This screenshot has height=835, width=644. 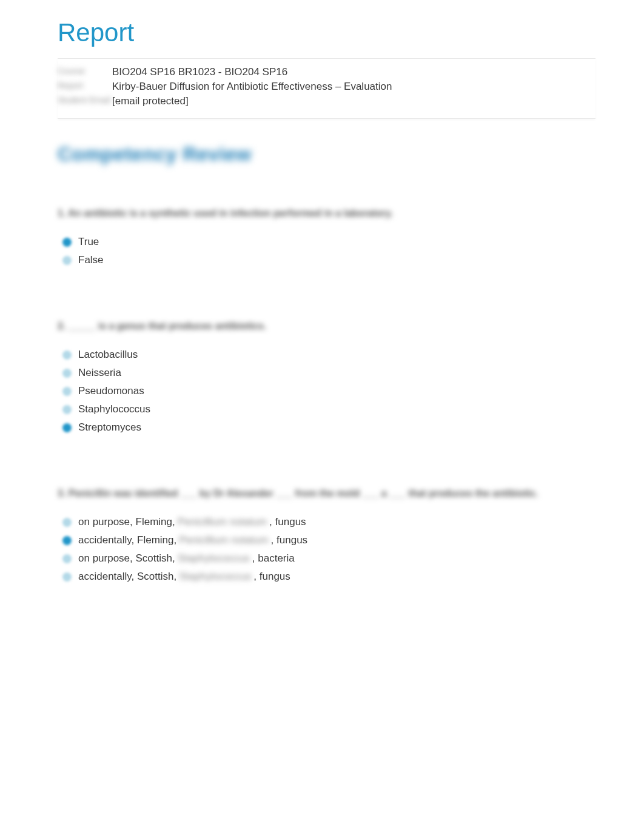 I want to click on option-row: on purpose, Scottish, Staphylococcus , b…, so click(x=329, y=558).